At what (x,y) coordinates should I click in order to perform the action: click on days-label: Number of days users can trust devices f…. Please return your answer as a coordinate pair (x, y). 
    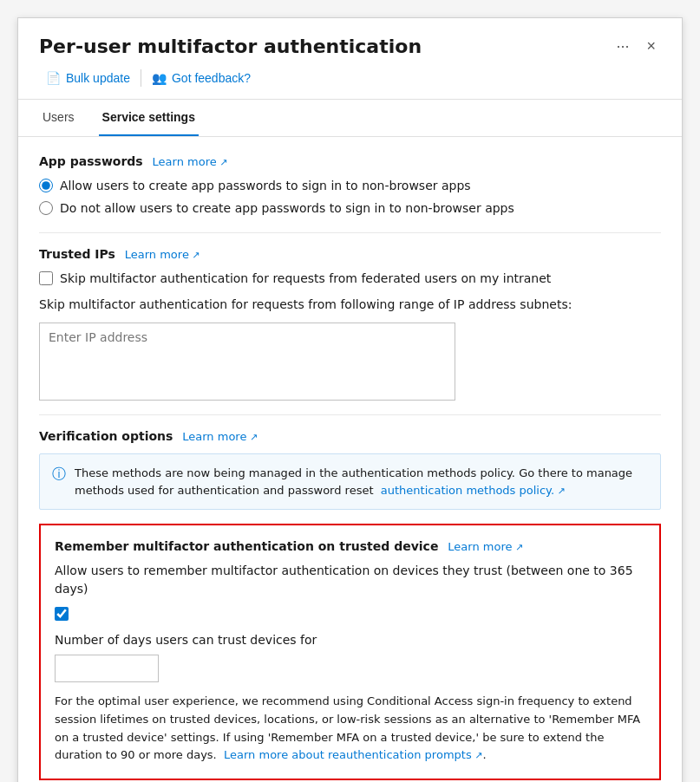
    Looking at the image, I should click on (350, 640).